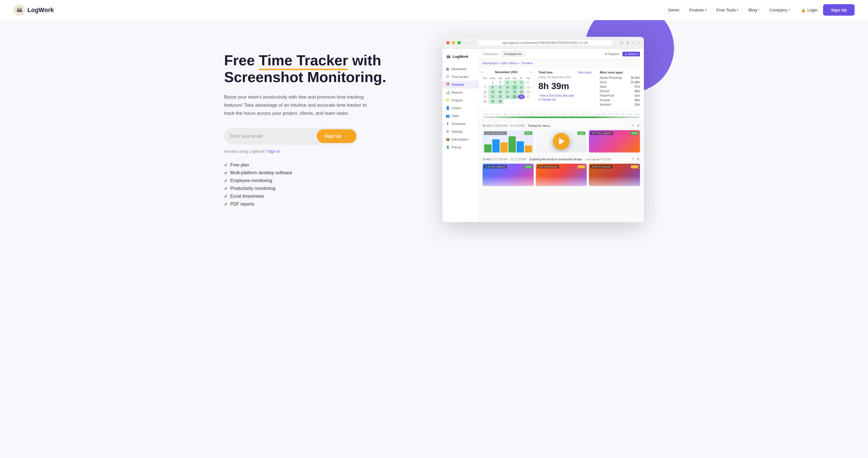 This screenshot has width=868, height=458. Describe the element at coordinates (303, 61) in the screenshot. I see `hero-title-highlight: Time Tracker` at that location.